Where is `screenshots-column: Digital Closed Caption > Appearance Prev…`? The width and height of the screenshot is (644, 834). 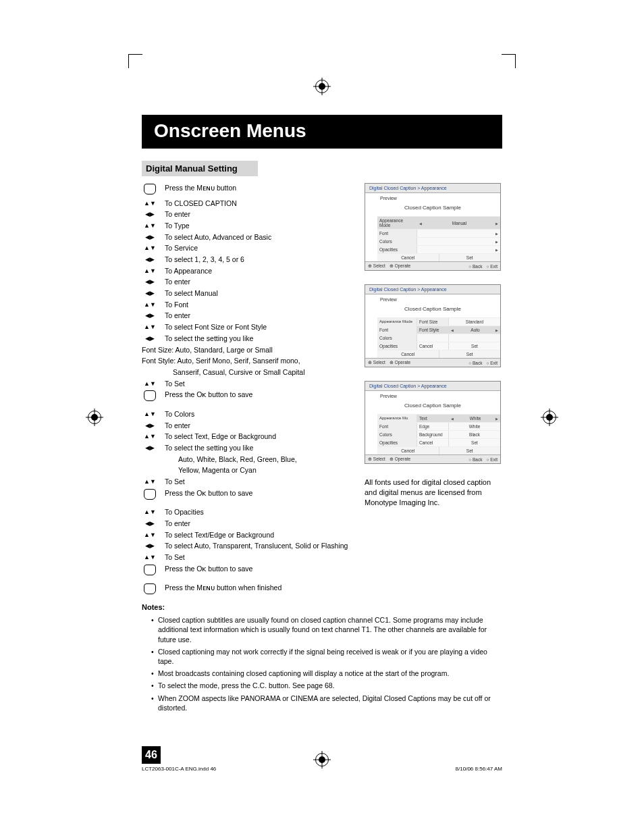
screenshots-column: Digital Closed Caption > Appearance Prev… is located at coordinates (433, 398).